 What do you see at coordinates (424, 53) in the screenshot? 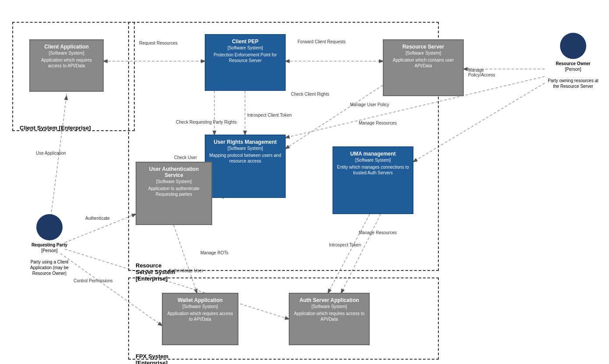
I see `resource-server-subtitle: [Software System]` at bounding box center [424, 53].